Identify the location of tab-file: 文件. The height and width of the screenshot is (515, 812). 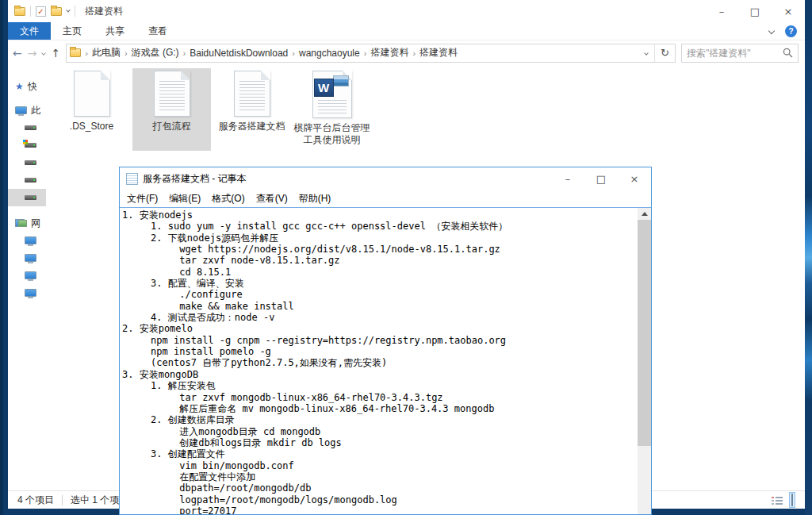
(29, 31).